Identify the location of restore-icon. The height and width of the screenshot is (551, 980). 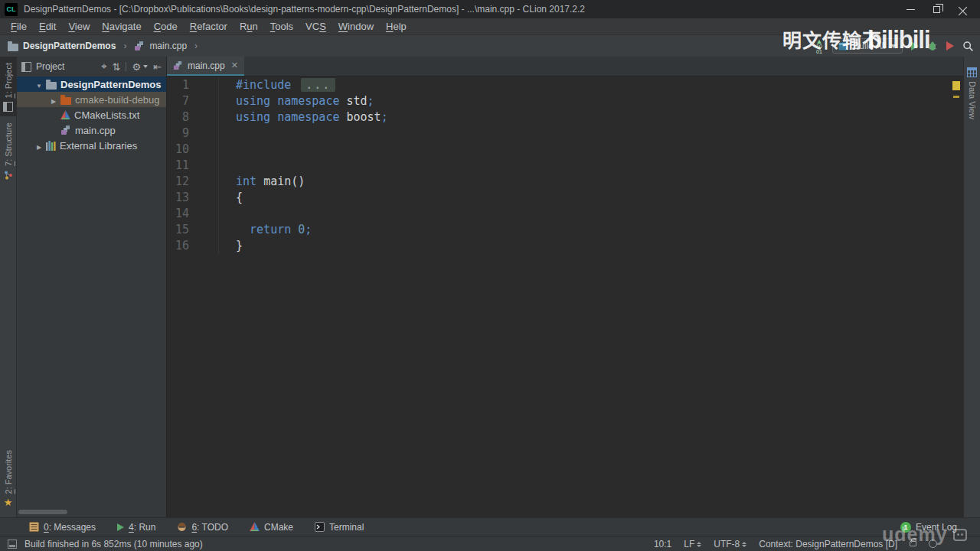
(937, 9).